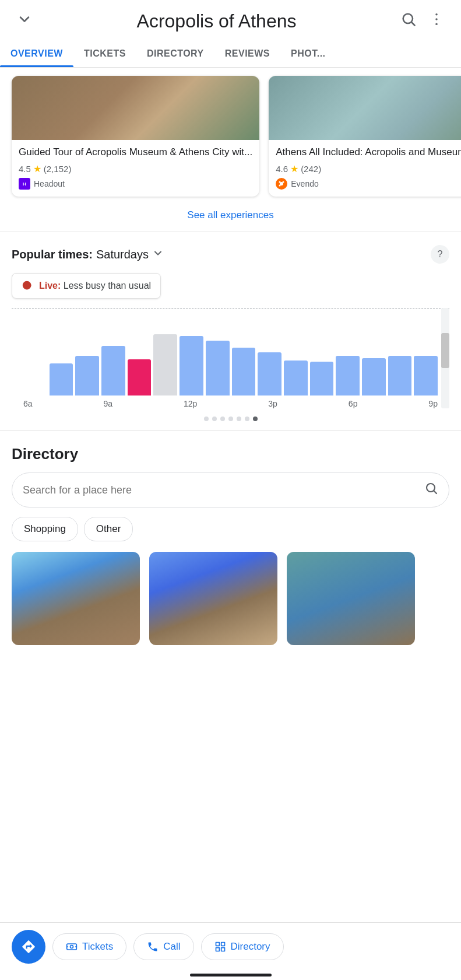  What do you see at coordinates (437, 21) in the screenshot?
I see `more-menu-button` at bounding box center [437, 21].